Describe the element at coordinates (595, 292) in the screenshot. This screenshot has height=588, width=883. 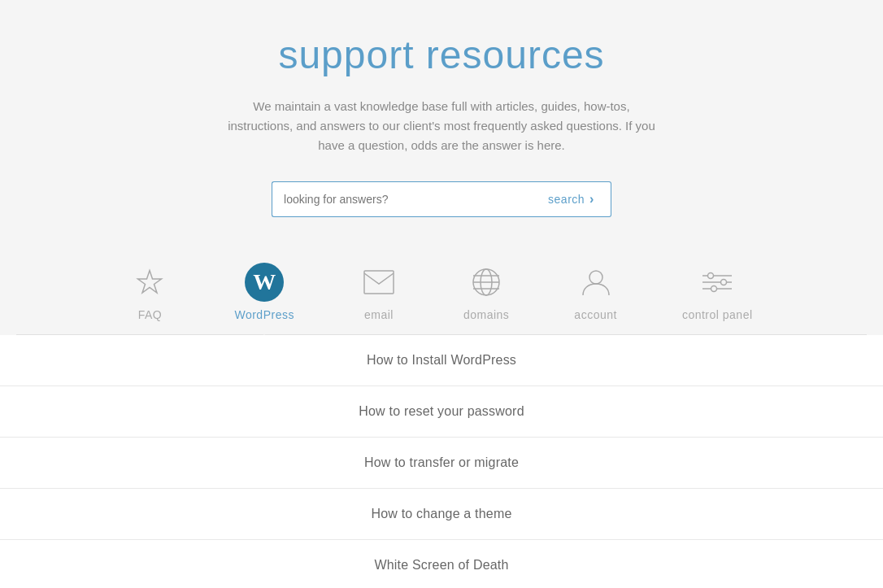
I see `category-item-account: account` at that location.